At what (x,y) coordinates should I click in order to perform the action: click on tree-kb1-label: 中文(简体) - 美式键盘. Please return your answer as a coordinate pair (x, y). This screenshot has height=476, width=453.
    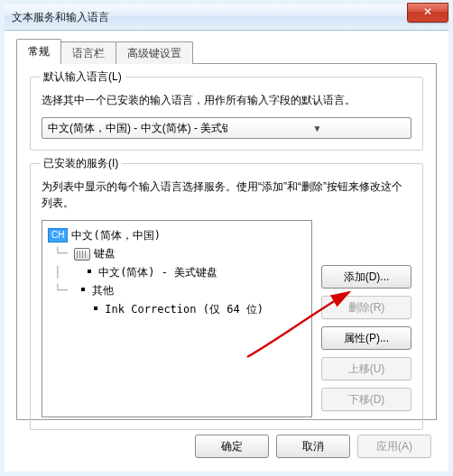
    Looking at the image, I should click on (158, 272).